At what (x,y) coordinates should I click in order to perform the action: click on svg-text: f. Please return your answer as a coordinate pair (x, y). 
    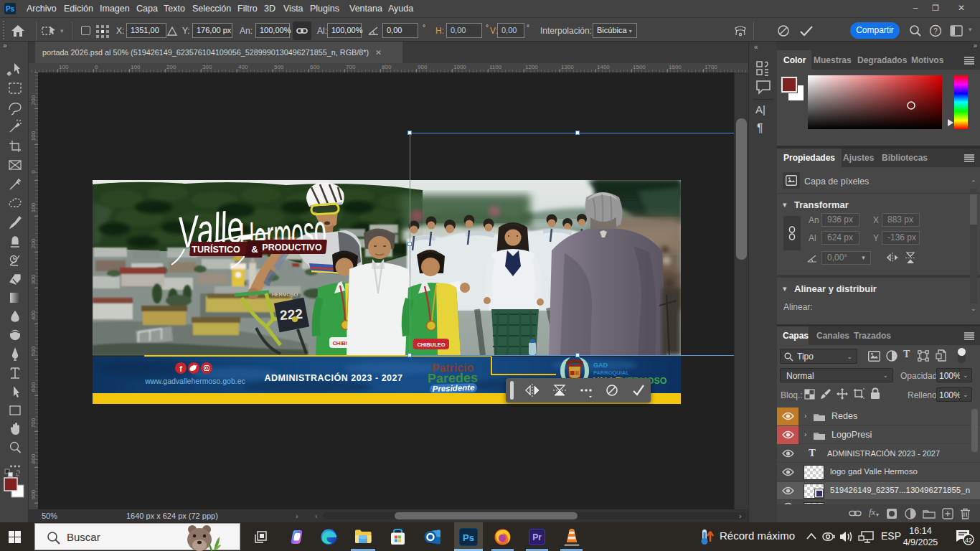
    Looking at the image, I should click on (181, 369).